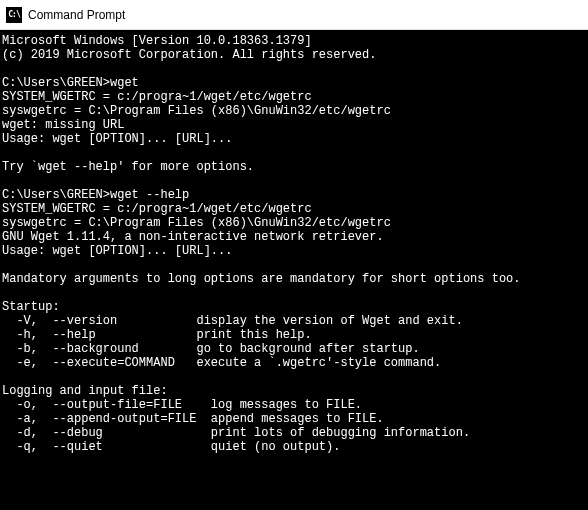 The height and width of the screenshot is (510, 588). What do you see at coordinates (294, 15) in the screenshot?
I see `titlebar: C:\ Command Prompt` at bounding box center [294, 15].